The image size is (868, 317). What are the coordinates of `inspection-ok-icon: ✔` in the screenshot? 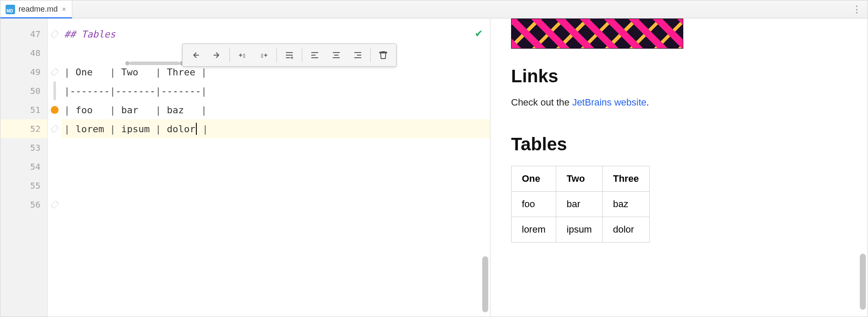 It's located at (479, 33).